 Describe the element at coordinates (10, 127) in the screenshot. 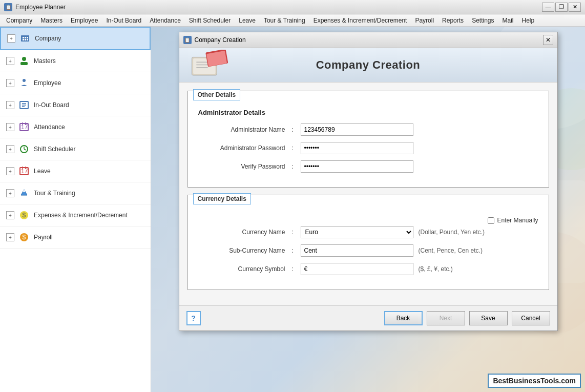

I see `expand-icon-attendance: +` at that location.